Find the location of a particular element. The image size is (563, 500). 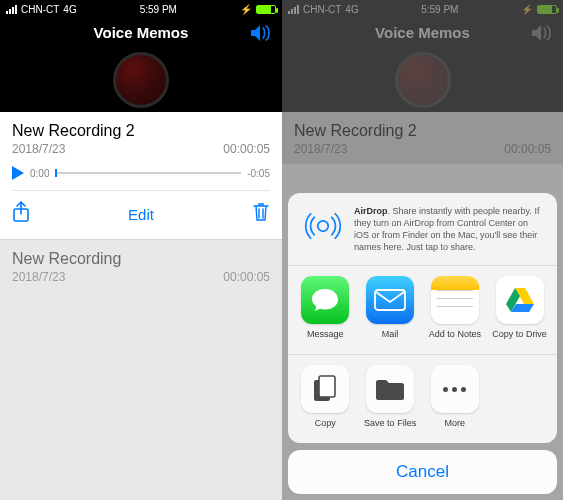

recording-item-expanded: New Recording 2 2018/7/23 00:00:05 0:00 … is located at coordinates (141, 176).